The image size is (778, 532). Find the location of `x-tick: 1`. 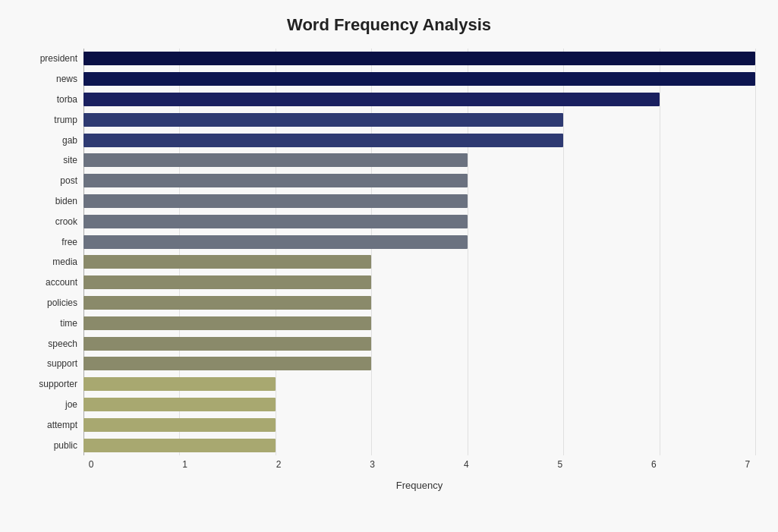

x-tick: 1 is located at coordinates (185, 464).